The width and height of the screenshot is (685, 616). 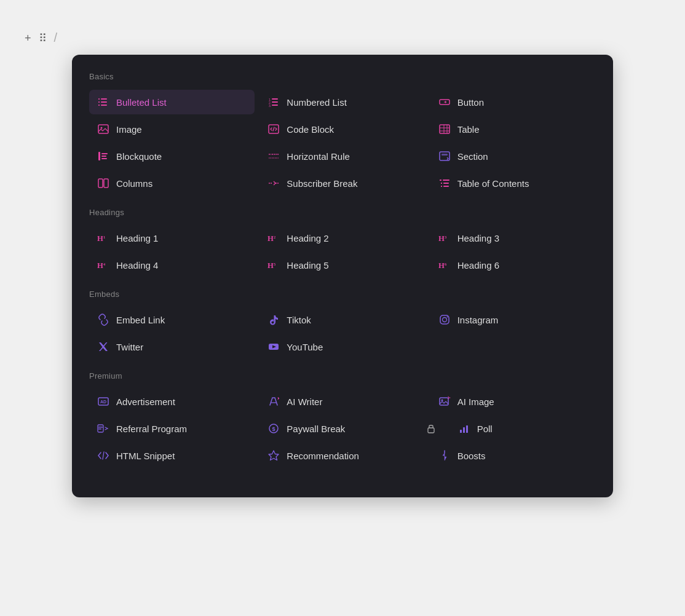 What do you see at coordinates (103, 238) in the screenshot?
I see `h1-icon: H 1` at bounding box center [103, 238].